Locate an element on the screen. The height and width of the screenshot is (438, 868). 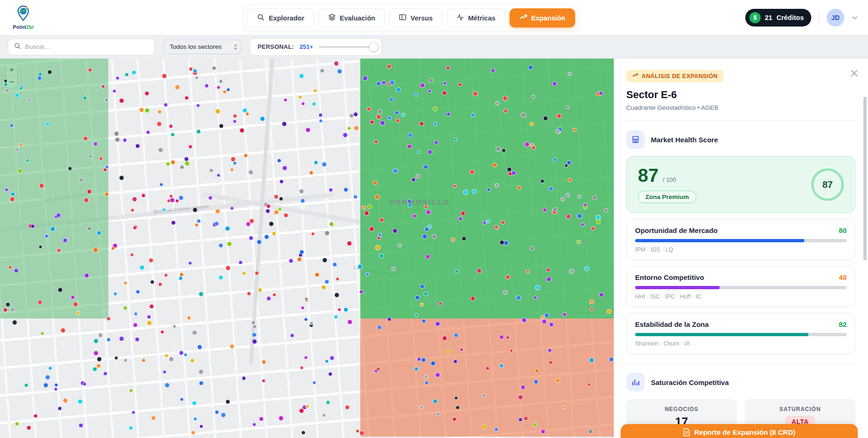
sector-select: Todos los sectores ▲▼ is located at coordinates (202, 46).